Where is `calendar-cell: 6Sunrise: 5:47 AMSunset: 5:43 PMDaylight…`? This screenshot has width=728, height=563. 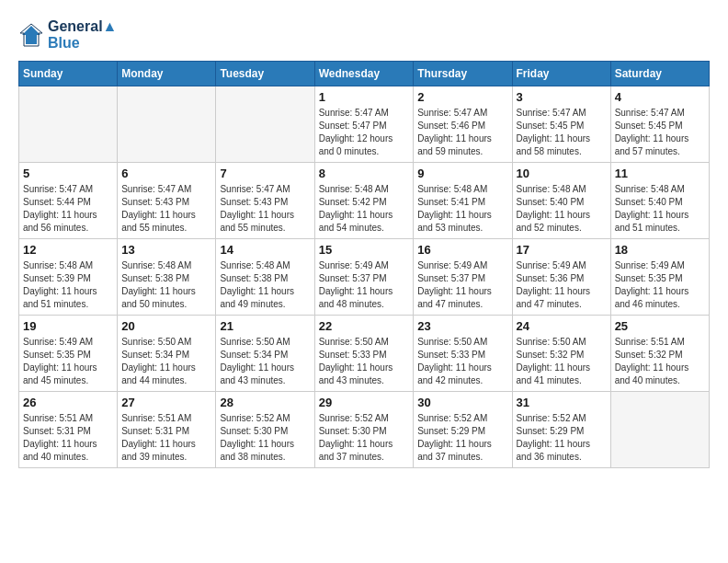
calendar-cell: 6Sunrise: 5:47 AMSunset: 5:43 PMDaylight… is located at coordinates (167, 201).